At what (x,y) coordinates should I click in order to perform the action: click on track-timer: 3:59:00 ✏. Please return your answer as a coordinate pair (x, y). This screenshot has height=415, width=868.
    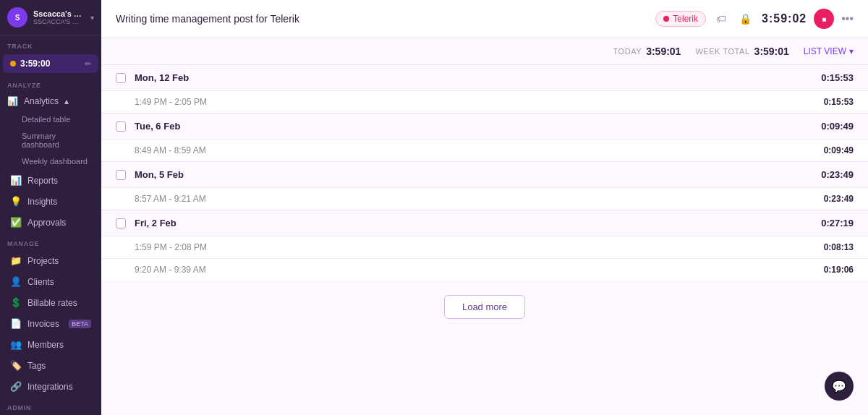
    Looking at the image, I should click on (51, 64).